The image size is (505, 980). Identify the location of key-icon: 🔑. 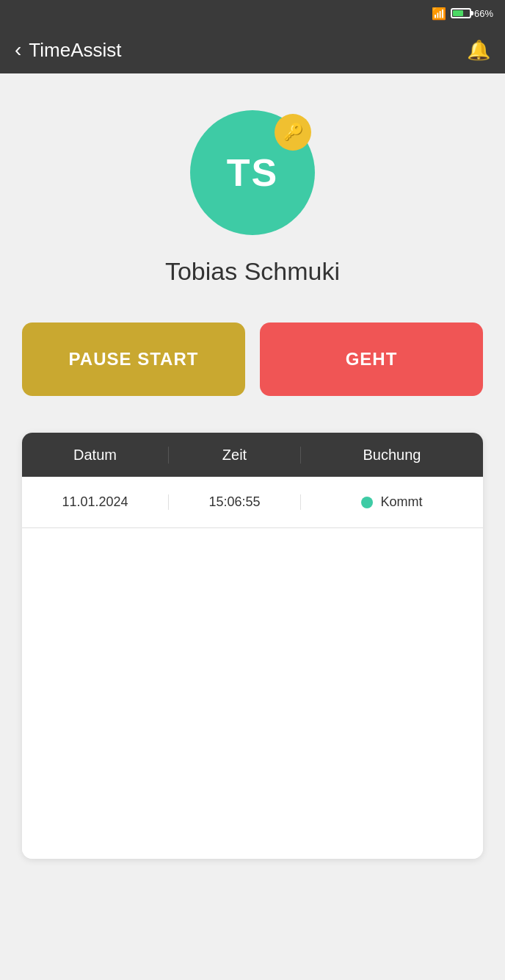
(294, 132).